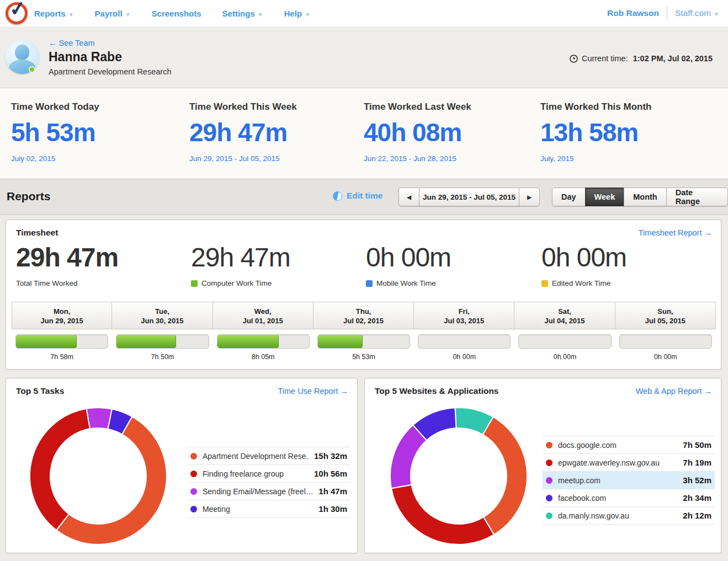 This screenshot has width=728, height=561. I want to click on day-date: Jul 05, 2015, so click(666, 321).